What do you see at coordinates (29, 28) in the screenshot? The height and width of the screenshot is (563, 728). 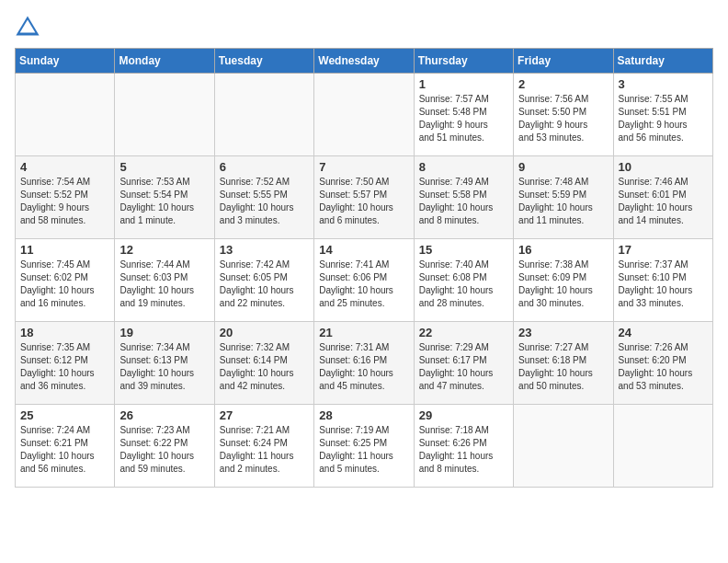 I see `logo` at bounding box center [29, 28].